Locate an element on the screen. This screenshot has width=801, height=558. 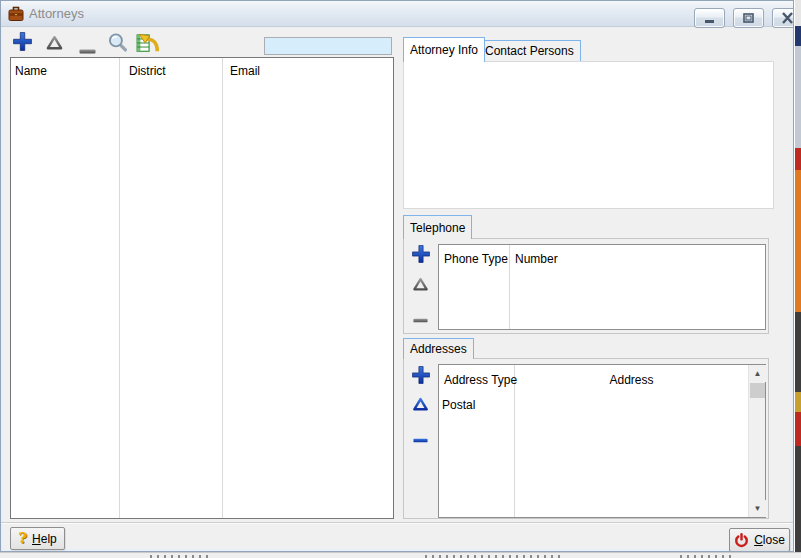
maximize-icon is located at coordinates (748, 18).